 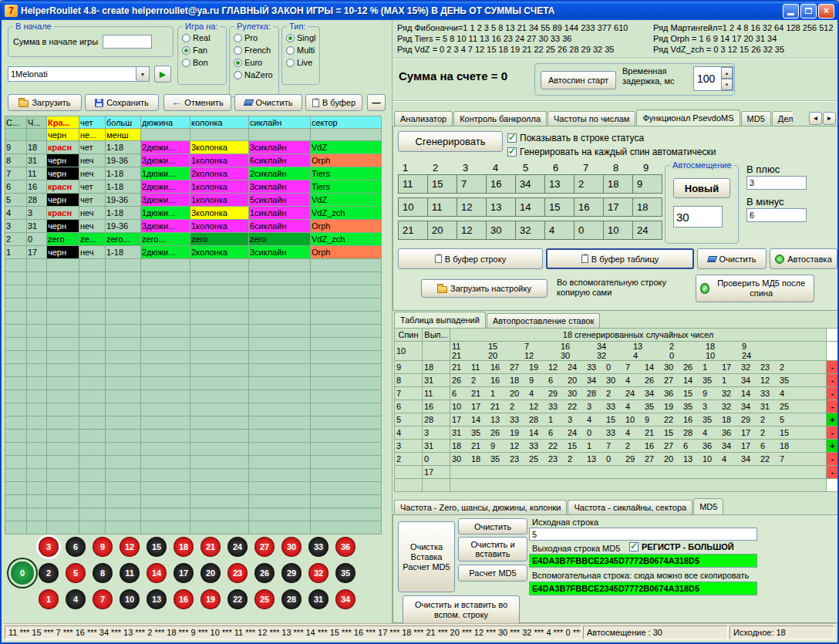 What do you see at coordinates (37, 148) in the screenshot?
I see `history-cell: 18` at bounding box center [37, 148].